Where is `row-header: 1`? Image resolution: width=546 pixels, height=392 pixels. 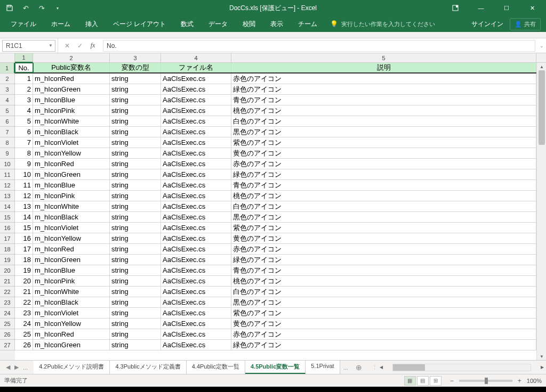 row-header: 1 is located at coordinates (7, 68).